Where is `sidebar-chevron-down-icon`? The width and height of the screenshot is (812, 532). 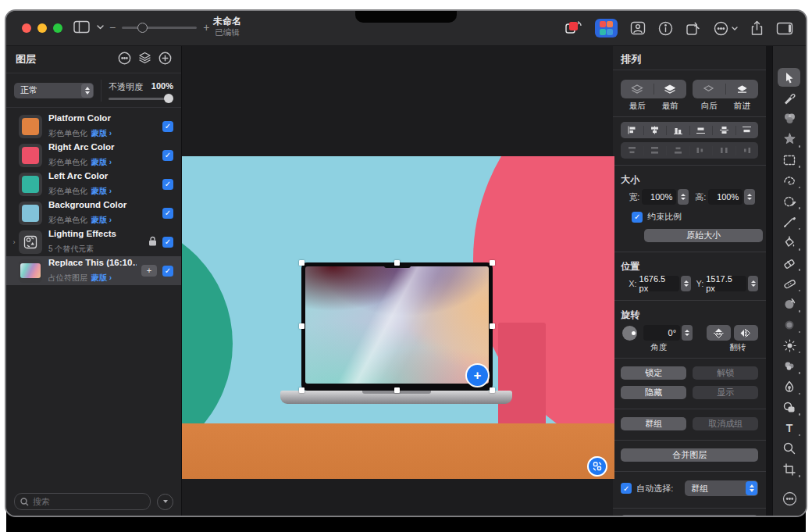 sidebar-chevron-down-icon is located at coordinates (100, 27).